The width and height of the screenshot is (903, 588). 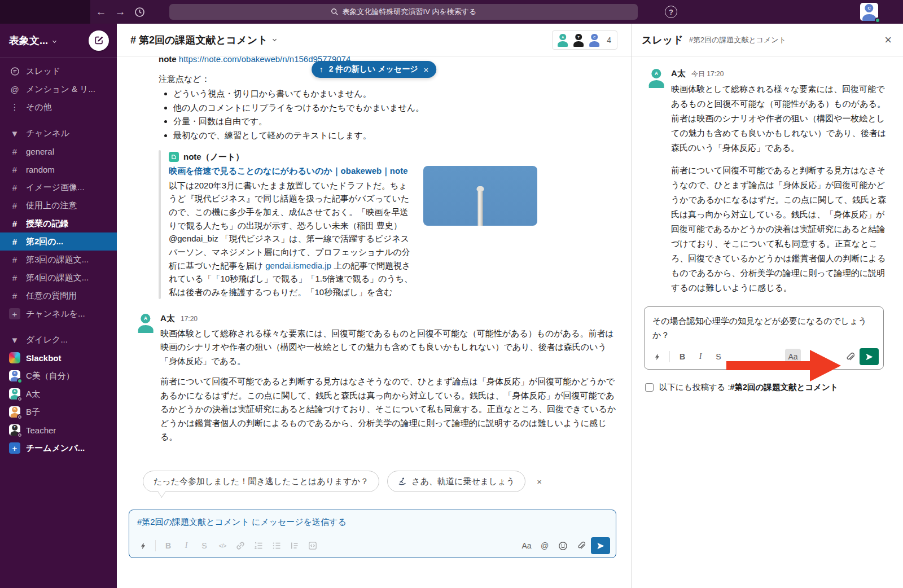 What do you see at coordinates (59, 133) in the screenshot?
I see `channels-section-header: ▼ チャンネル` at bounding box center [59, 133].